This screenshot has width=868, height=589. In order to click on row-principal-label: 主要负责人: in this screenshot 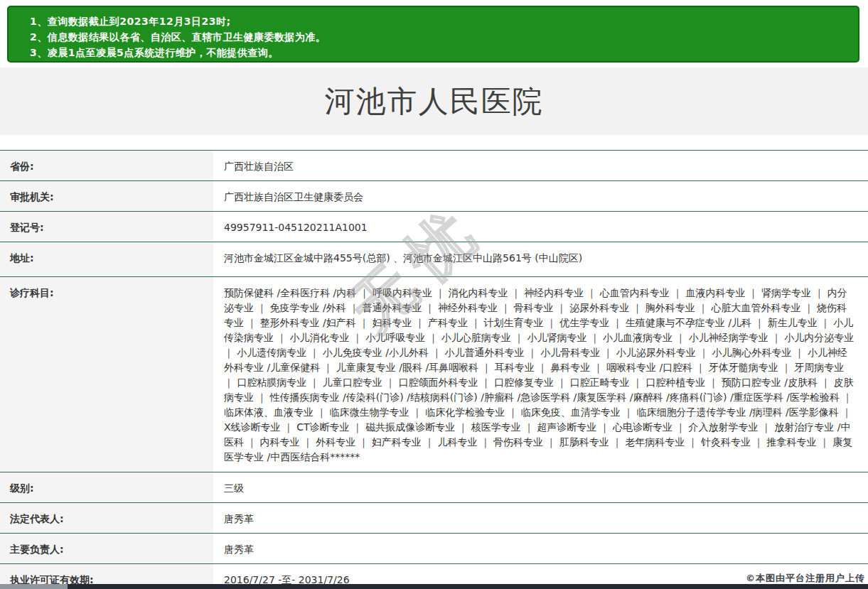, I will do `click(107, 549)`.